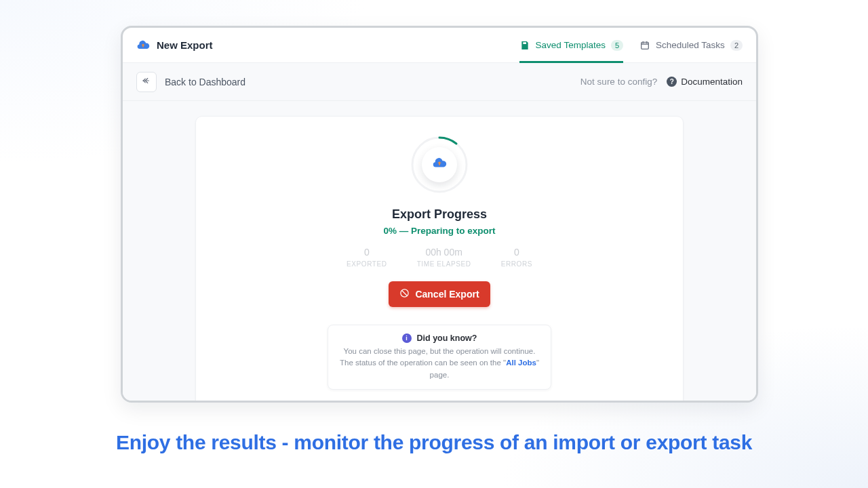 The image size is (868, 488). Describe the element at coordinates (690, 45) in the screenshot. I see `tab-label: Scheduled Tasks` at that location.